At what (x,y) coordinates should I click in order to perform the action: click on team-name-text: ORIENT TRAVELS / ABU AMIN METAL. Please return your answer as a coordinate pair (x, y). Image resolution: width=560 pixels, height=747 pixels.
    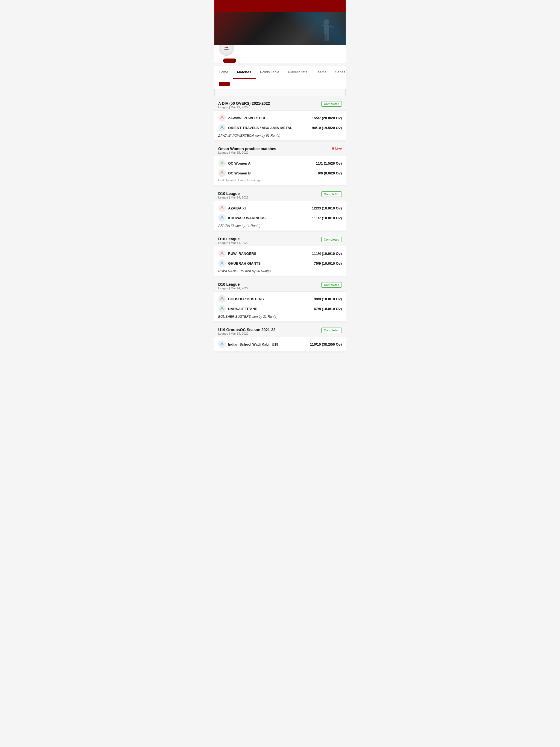
    Looking at the image, I should click on (260, 128).